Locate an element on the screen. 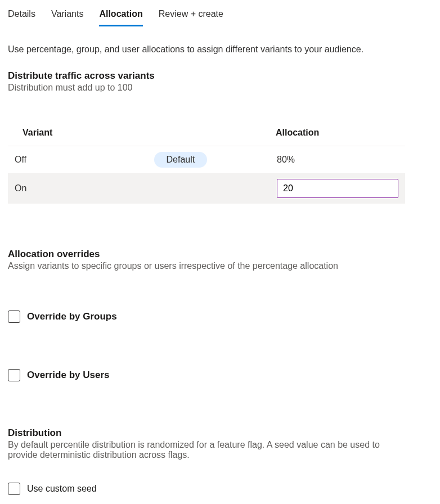  allocation-display-cell: 80% is located at coordinates (338, 160).